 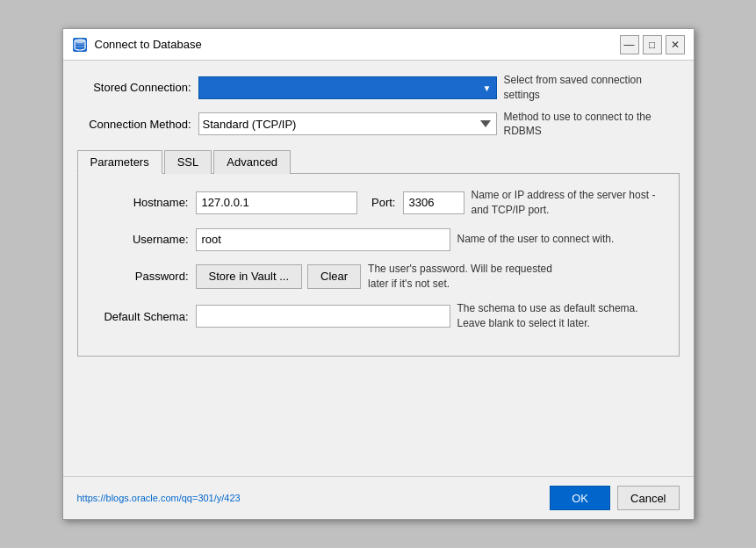 I want to click on hostname-hint: Name or IP address of the server host - …, so click(x=568, y=203).